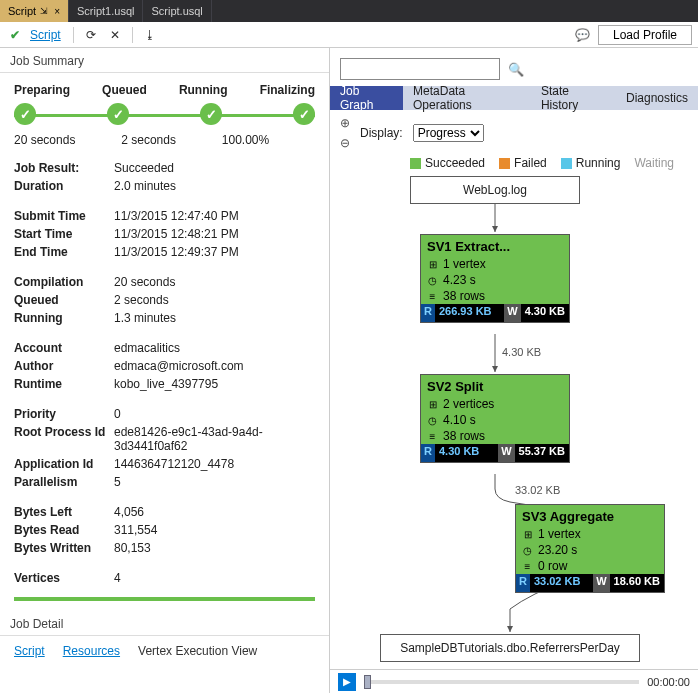 The height and width of the screenshot is (693, 698). What do you see at coordinates (164, 464) in the screenshot?
I see `summary-row: Application Id1446364712120_4478` at bounding box center [164, 464].